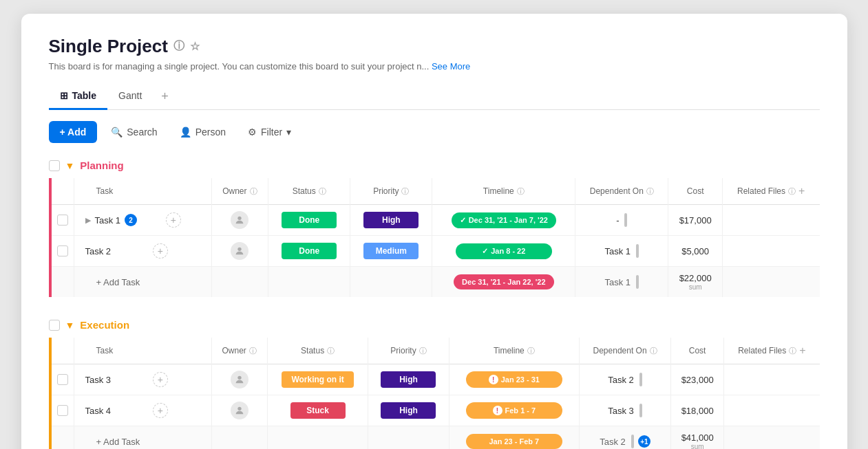 Image resolution: width=868 pixels, height=449 pixels. Describe the element at coordinates (793, 351) in the screenshot. I see `exec-related-files-info-icon: ⓘ` at that location.